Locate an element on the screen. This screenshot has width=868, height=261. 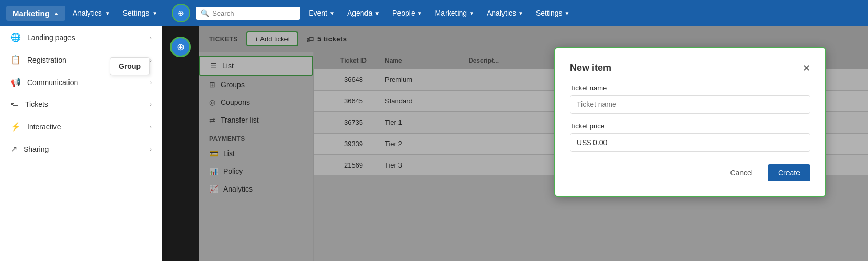
ticket-name-label: Ticket name is located at coordinates (690, 88).